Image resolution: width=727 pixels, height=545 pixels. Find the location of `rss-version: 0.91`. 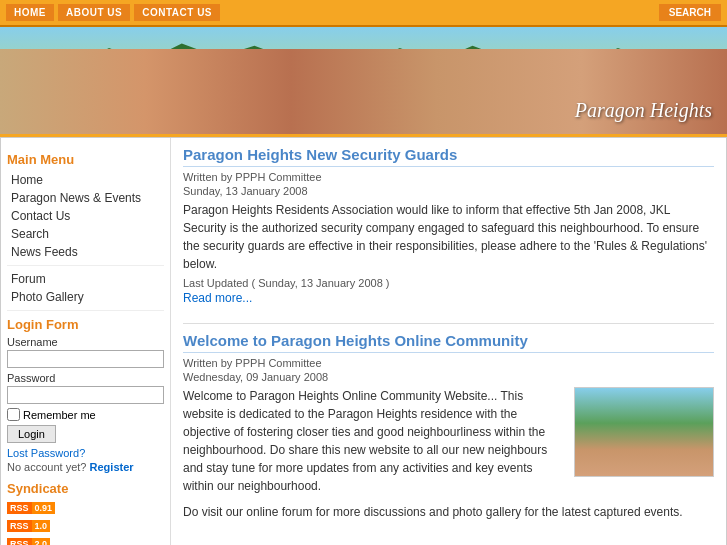

rss-version: 0.91 is located at coordinates (44, 508).